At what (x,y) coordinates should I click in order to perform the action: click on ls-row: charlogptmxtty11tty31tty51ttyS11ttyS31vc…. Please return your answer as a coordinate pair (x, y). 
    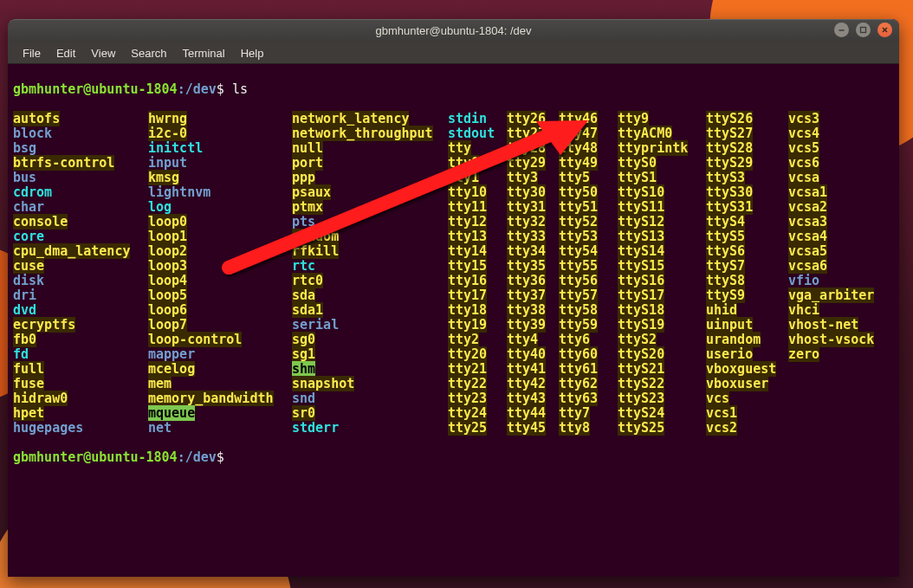
    Looking at the image, I should click on (454, 208).